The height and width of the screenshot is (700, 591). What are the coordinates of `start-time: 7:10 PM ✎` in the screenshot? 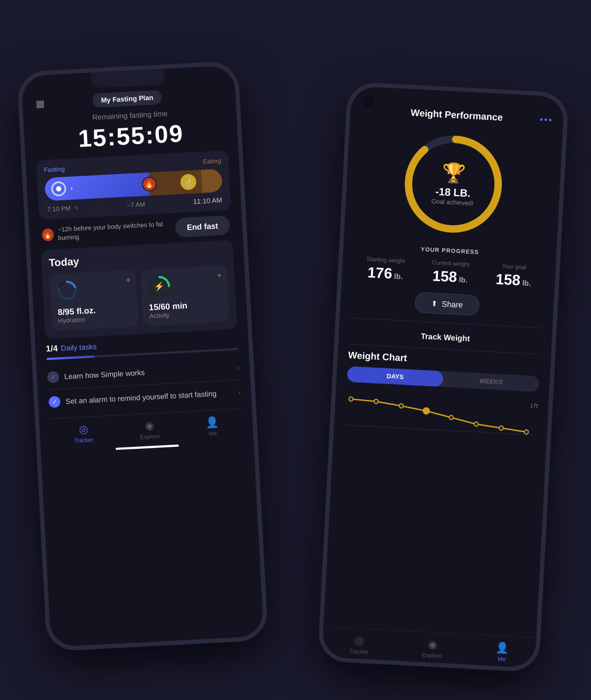 It's located at (63, 208).